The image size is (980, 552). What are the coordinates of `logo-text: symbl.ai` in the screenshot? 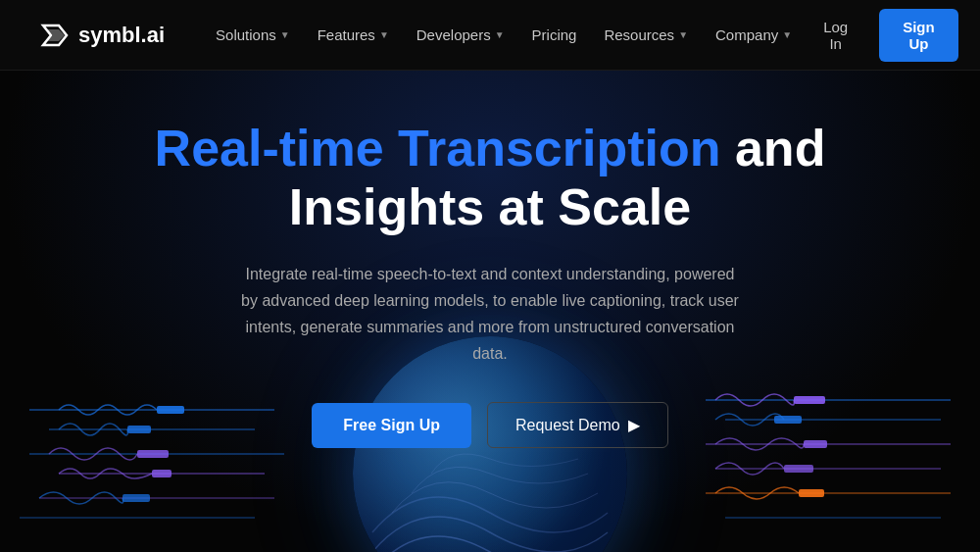 It's located at (122, 35).